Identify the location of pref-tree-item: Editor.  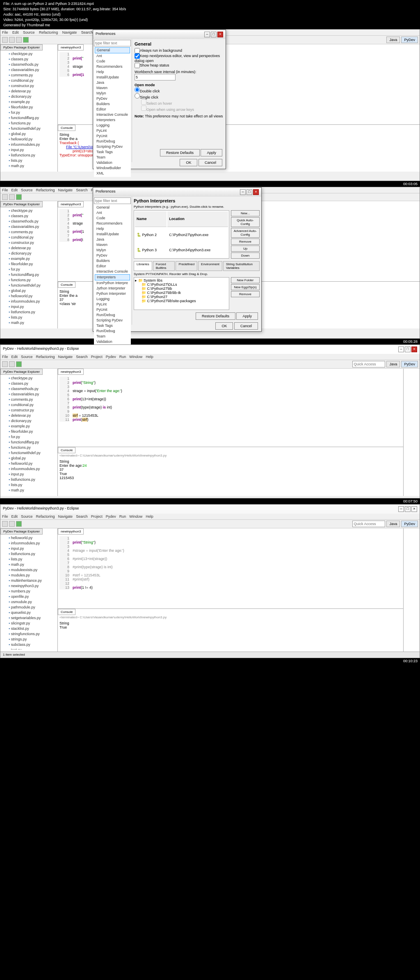
(112, 109).